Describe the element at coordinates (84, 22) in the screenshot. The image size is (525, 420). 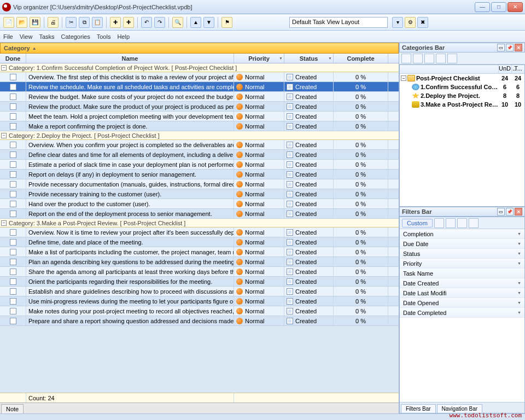
I see `copy-button: ⧉` at that location.